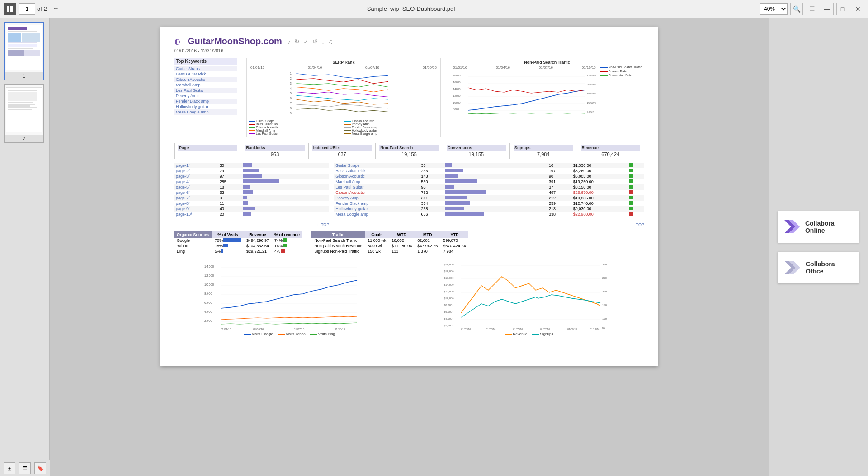 This screenshot has width=868, height=476. Describe the element at coordinates (291, 93) in the screenshot. I see `svg-text: 5` at that location.